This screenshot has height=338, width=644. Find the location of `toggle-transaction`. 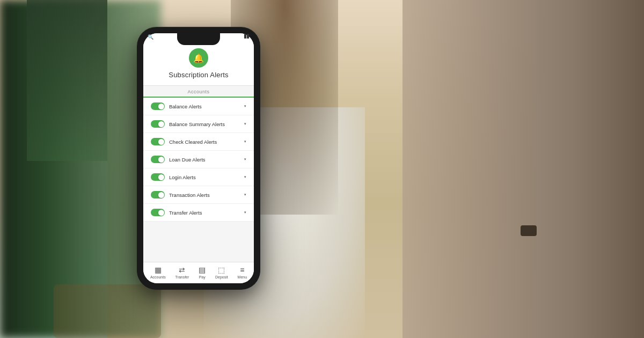

toggle-transaction is located at coordinates (158, 195).